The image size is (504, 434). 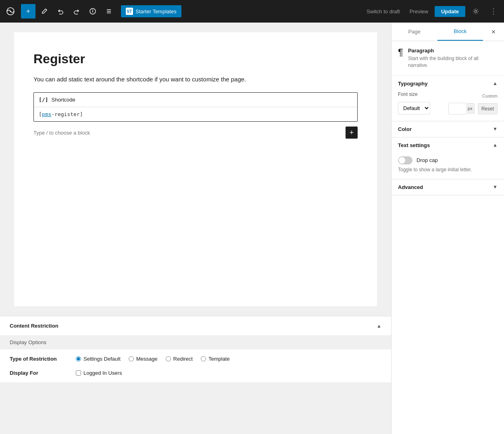 What do you see at coordinates (414, 145) in the screenshot?
I see `text-settings-title: Text settings` at bounding box center [414, 145].